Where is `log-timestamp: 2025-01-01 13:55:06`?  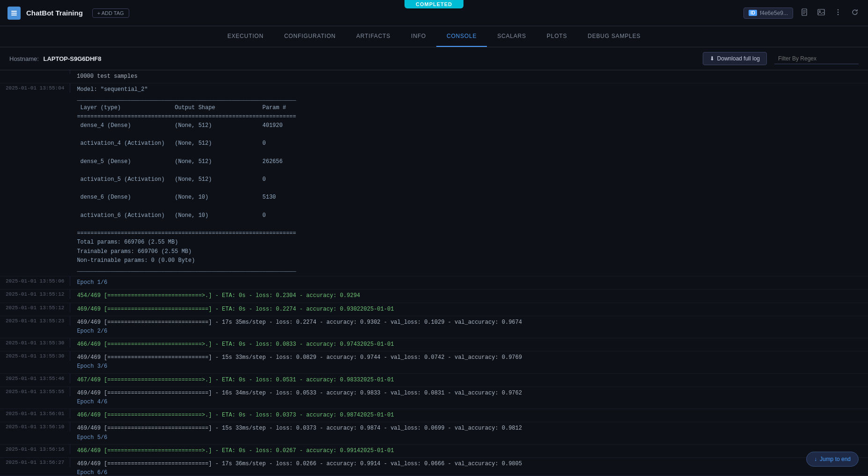 log-timestamp: 2025-01-01 13:55:06 is located at coordinates (35, 281).